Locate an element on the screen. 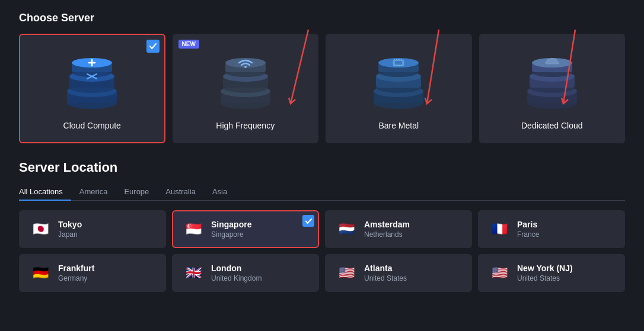 Image resolution: width=644 pixels, height=331 pixels. flag-london: 🇬🇧 is located at coordinates (193, 273).